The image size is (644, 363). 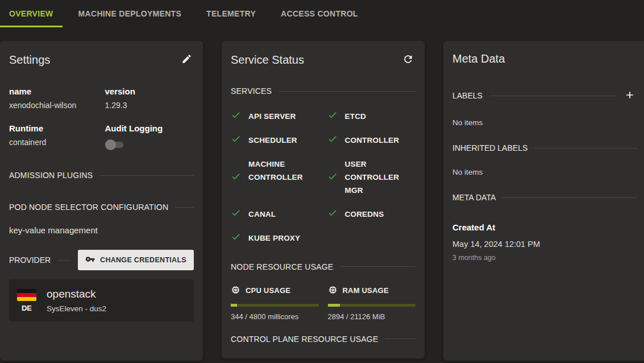 What do you see at coordinates (467, 96) in the screenshot?
I see `labels-label: LABELS` at bounding box center [467, 96].